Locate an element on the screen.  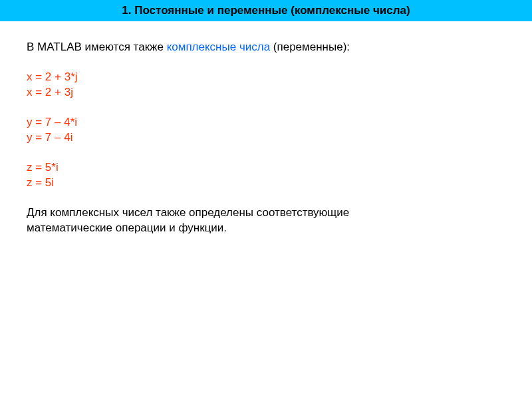
code-line: y = 7 – 4i is located at coordinates (266, 138).